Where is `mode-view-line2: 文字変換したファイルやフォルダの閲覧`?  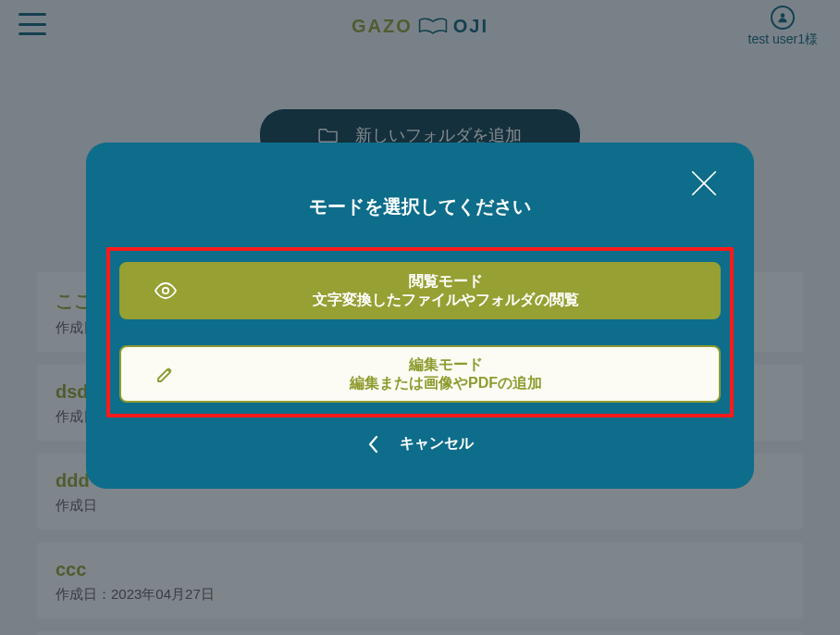
mode-view-line2: 文字変換したファイルやフォルダの閲覧 is located at coordinates (446, 300).